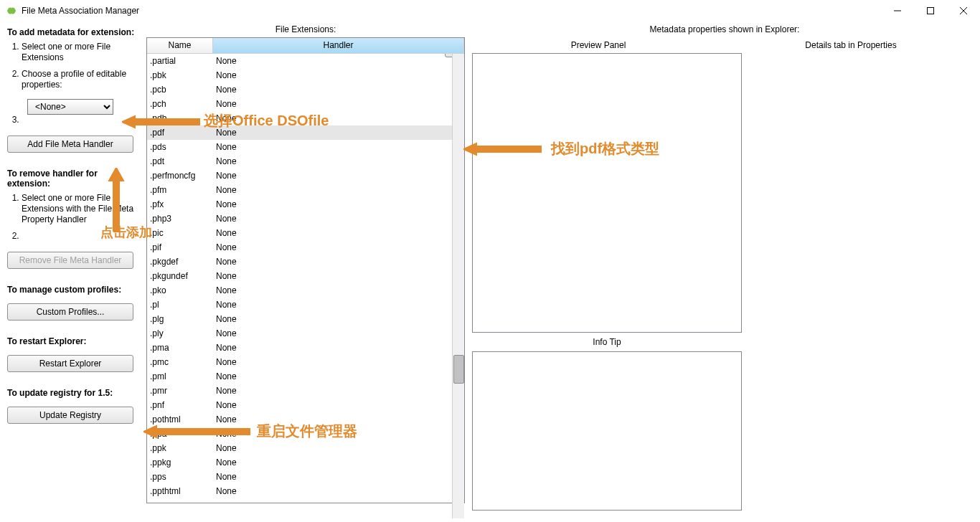  What do you see at coordinates (180, 290) in the screenshot?
I see `extension-name: .pko` at bounding box center [180, 290].